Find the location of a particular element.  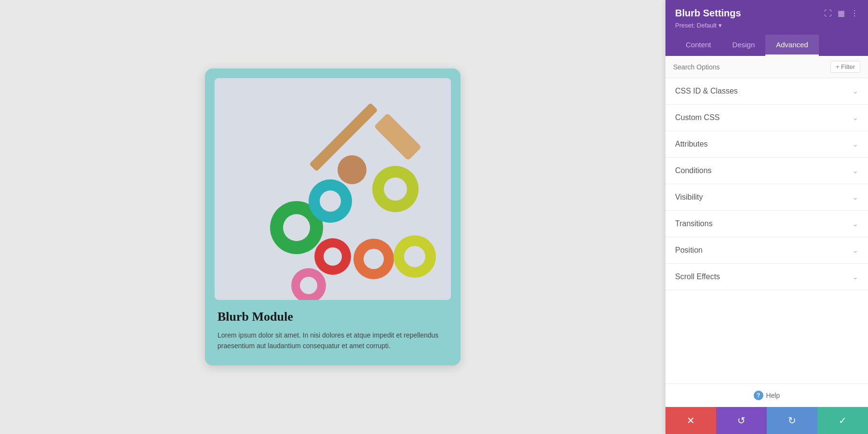

accordion-label-scroll-effects: Scroll Effects is located at coordinates (697, 277).